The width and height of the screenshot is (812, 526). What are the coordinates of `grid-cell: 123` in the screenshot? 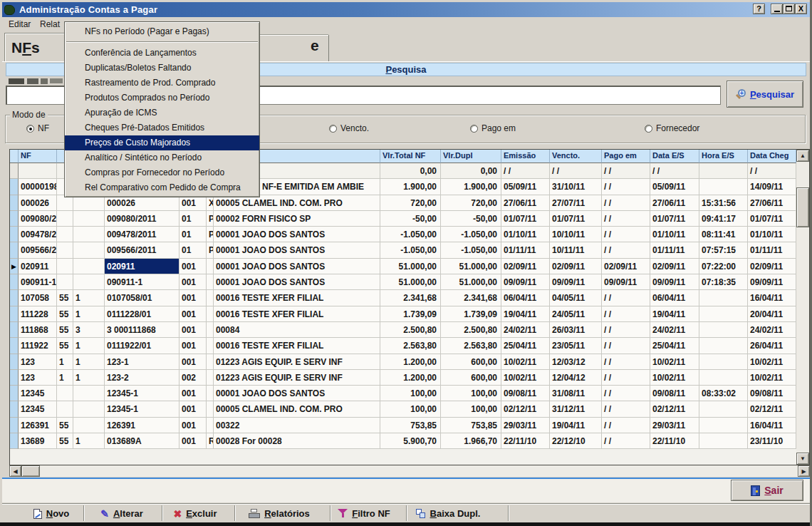 It's located at (38, 362).